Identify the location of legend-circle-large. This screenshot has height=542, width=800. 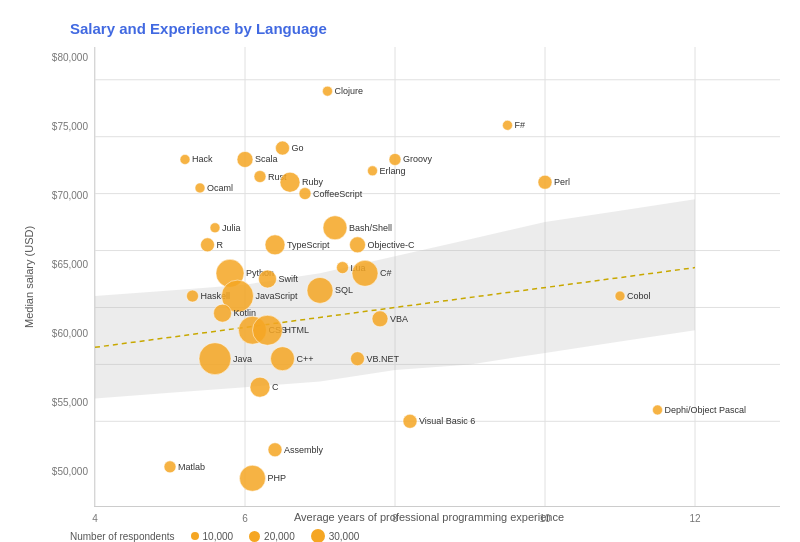
(318, 536).